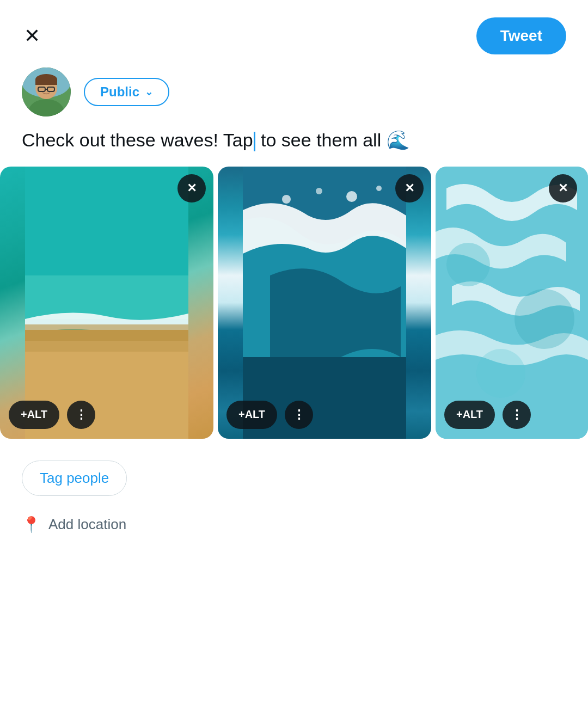 The width and height of the screenshot is (588, 718). What do you see at coordinates (333, 140) in the screenshot?
I see `tweet-text-after-cursor: to see them all 🌊` at bounding box center [333, 140].